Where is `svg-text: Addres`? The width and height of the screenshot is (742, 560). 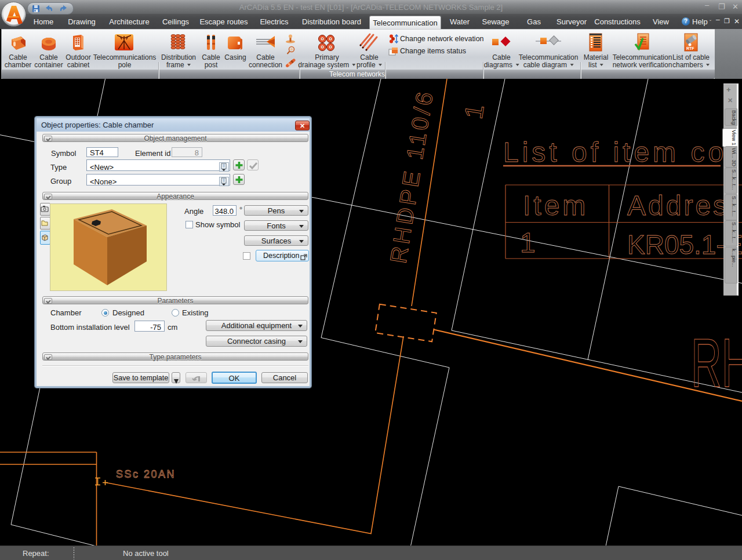 svg-text: Addres is located at coordinates (678, 205).